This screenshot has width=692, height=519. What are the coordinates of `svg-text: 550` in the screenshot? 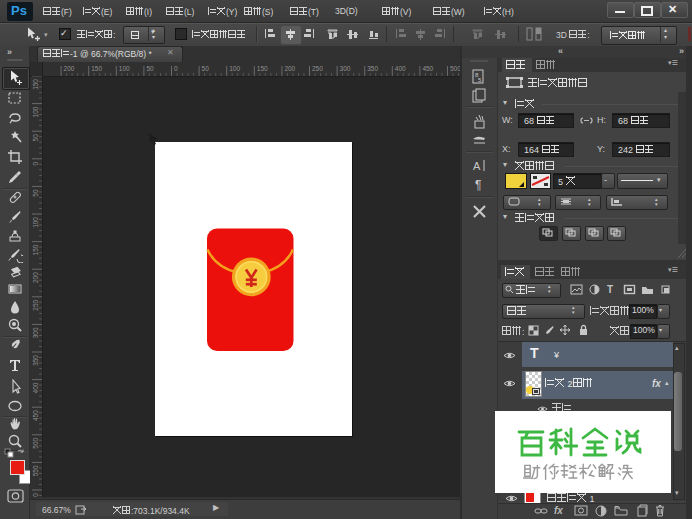 It's located at (36, 470).